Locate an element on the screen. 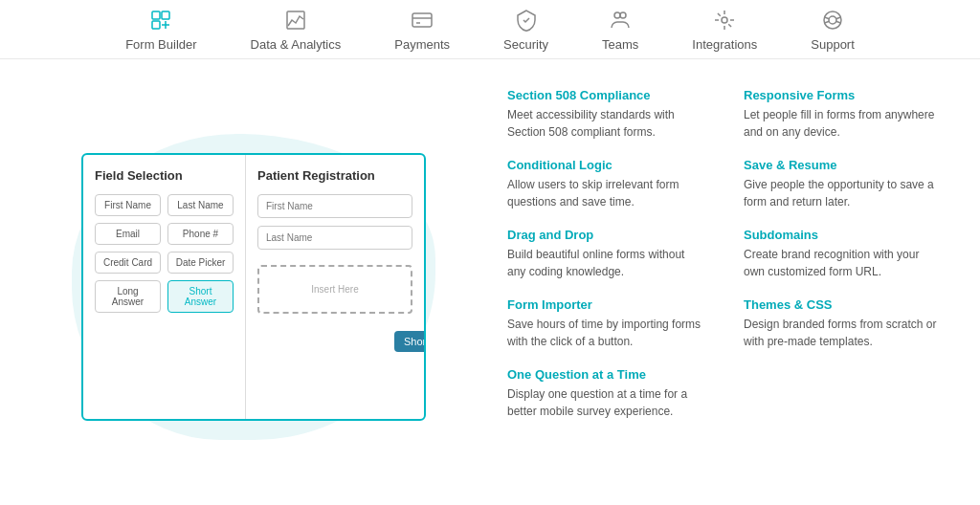 This screenshot has width=980, height=505. feature-conditional-logic-desc: Allow users to skip irrelevant form ques… is located at coordinates (607, 193).